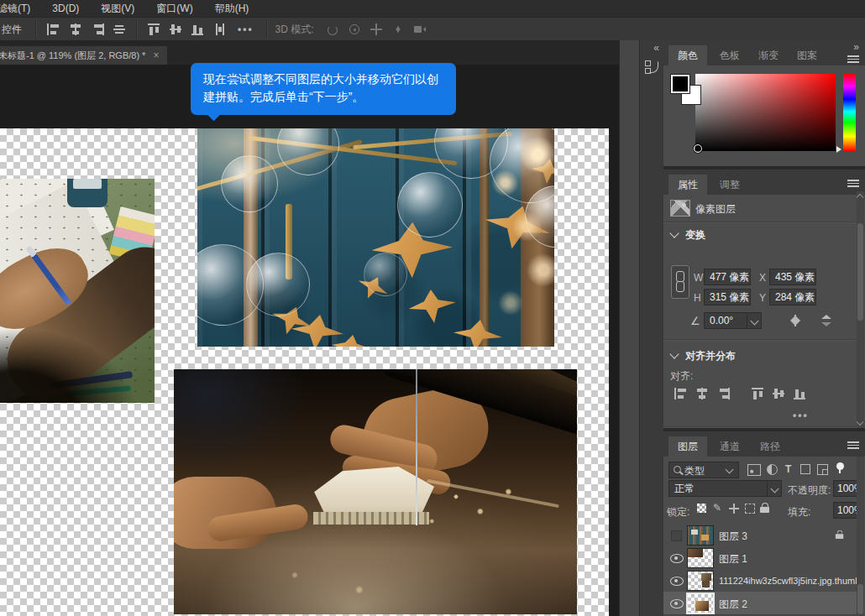 The image size is (865, 616). Describe the element at coordinates (700, 603) in the screenshot. I see `layer-thumbnail-selected` at that location.